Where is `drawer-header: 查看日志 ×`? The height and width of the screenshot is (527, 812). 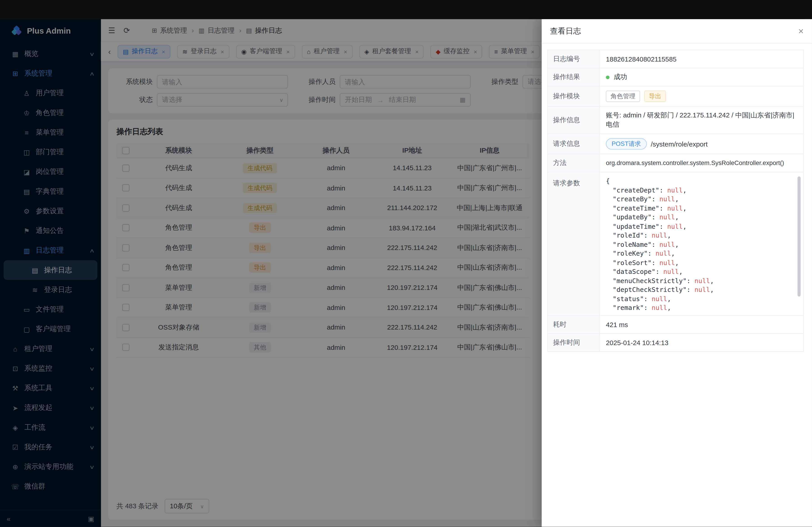 drawer-header: 查看日志 × is located at coordinates (677, 31).